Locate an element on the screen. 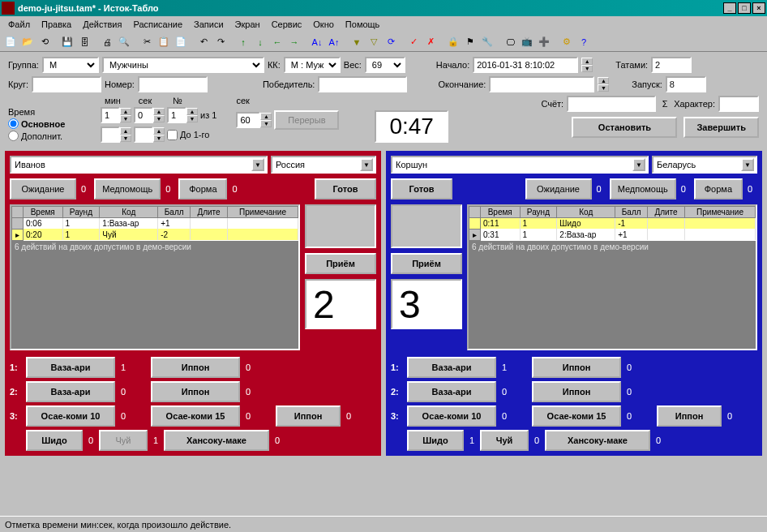  blue-2-ippon: Иппон is located at coordinates (576, 392).